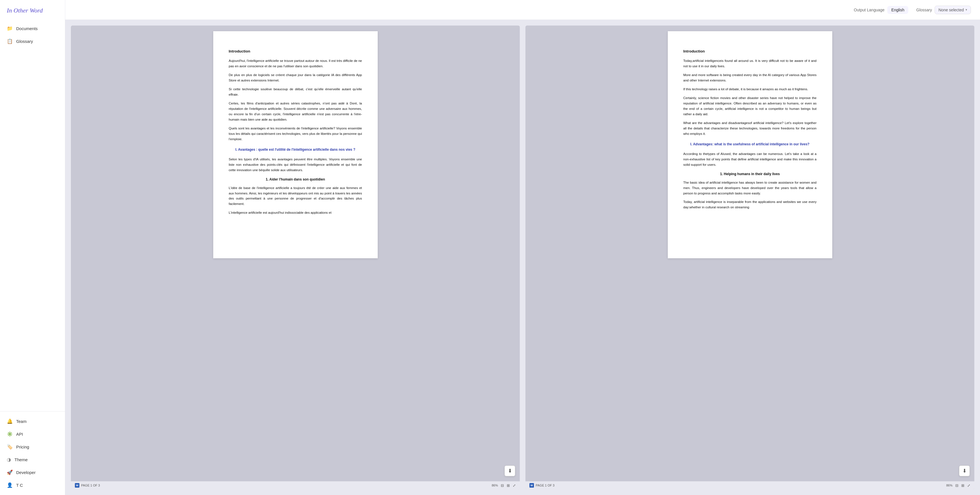  What do you see at coordinates (545, 485) in the screenshot?
I see `right-page-number: PAGE 1 OF 3` at bounding box center [545, 485].